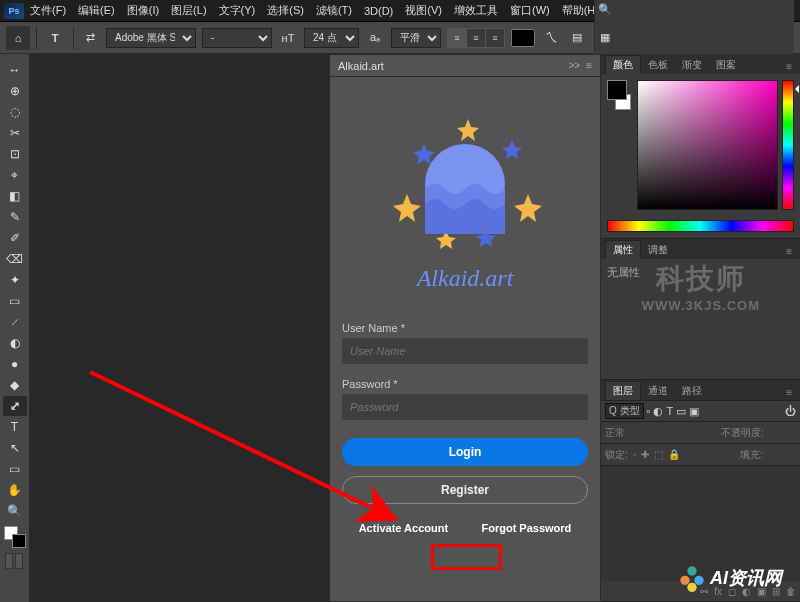 Image resolution: width=800 pixels, height=602 pixels. What do you see at coordinates (15, 112) in the screenshot?
I see `tool-lasso: ◌` at bounding box center [15, 112].